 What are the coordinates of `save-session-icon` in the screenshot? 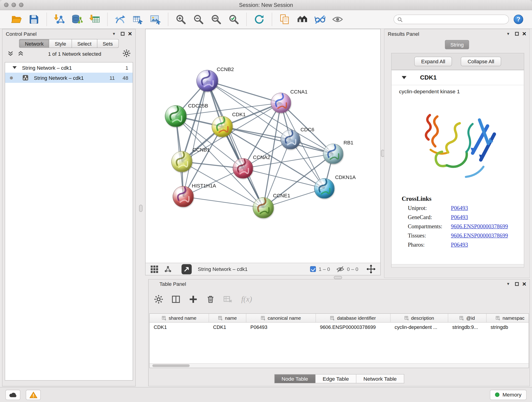 It's located at (34, 19).